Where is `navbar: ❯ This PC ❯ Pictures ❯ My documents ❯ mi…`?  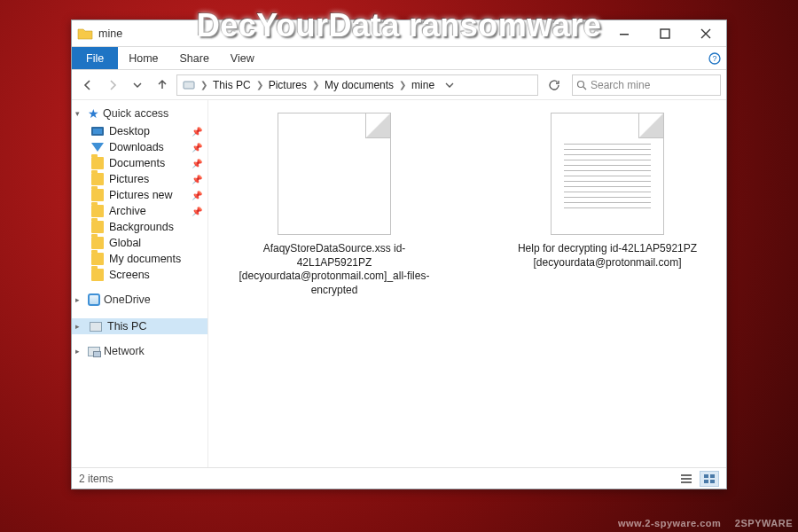
navbar: ❯ This PC ❯ Pictures ❯ My documents ❯ mi… is located at coordinates (399, 85).